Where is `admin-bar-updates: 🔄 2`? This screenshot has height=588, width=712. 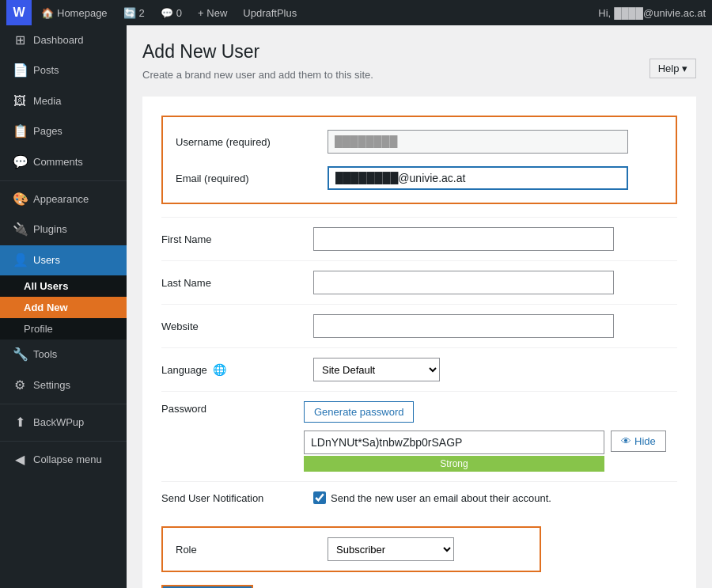 admin-bar-updates: 🔄 2 is located at coordinates (134, 13).